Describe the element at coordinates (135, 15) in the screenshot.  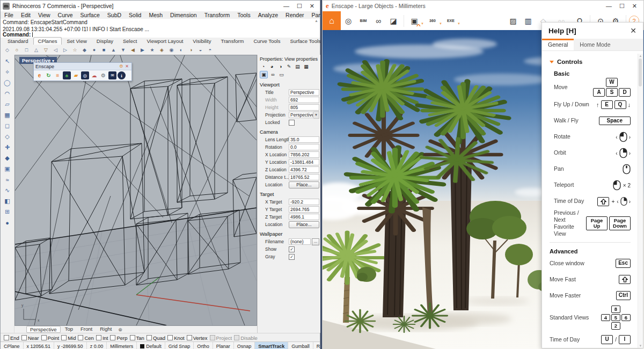
I see `menu-item: Solid` at that location.